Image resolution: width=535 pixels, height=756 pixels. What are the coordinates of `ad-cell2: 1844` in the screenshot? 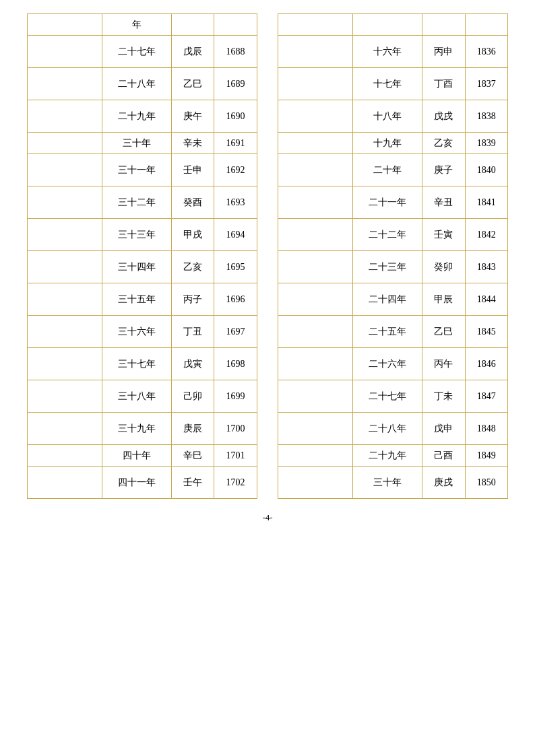 It's located at (486, 300).